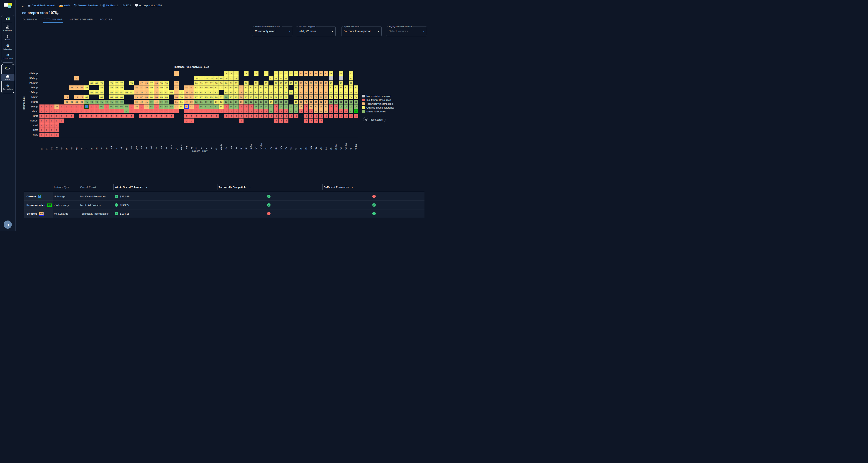 The height and width of the screenshot is (463, 868). I want to click on sidebar-item-nodes: Nodes, so click(7, 38).